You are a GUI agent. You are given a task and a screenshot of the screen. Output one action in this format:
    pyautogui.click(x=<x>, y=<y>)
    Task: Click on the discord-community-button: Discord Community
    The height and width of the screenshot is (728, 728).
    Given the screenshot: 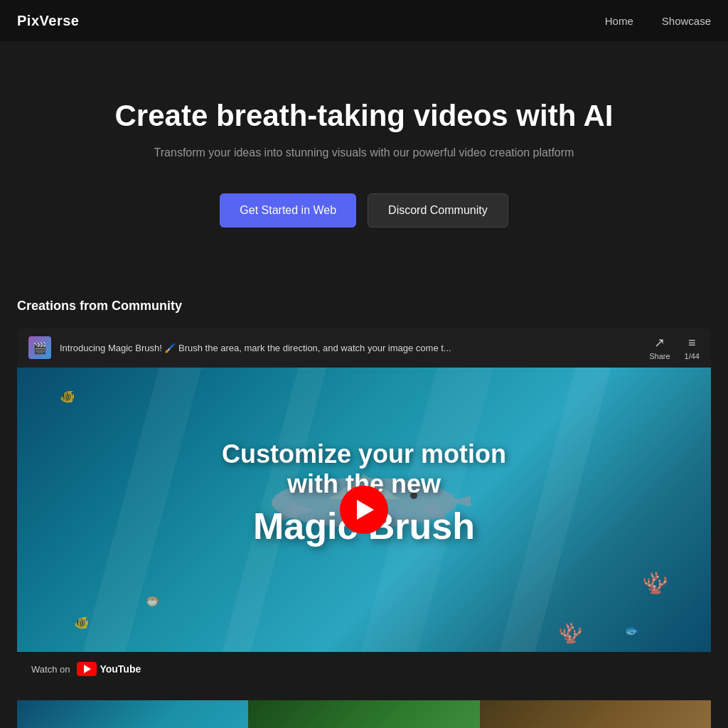 What is the action you would take?
    pyautogui.click(x=438, y=210)
    